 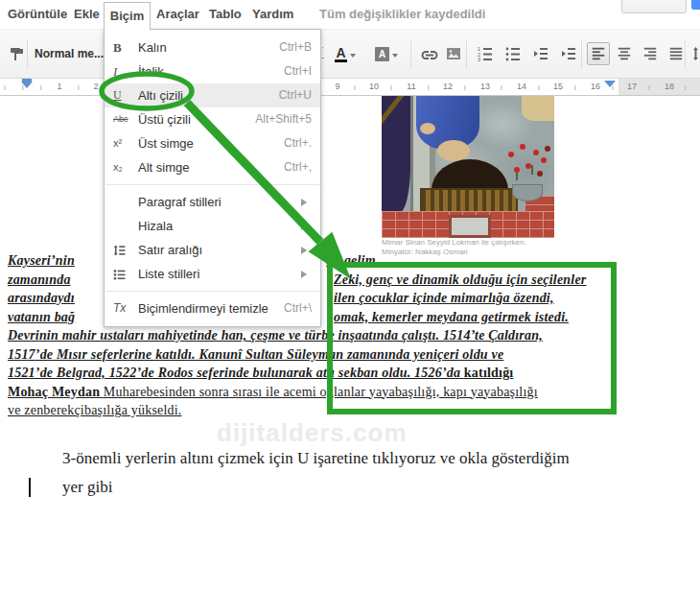 I want to click on ruler-number: 16, so click(x=595, y=86).